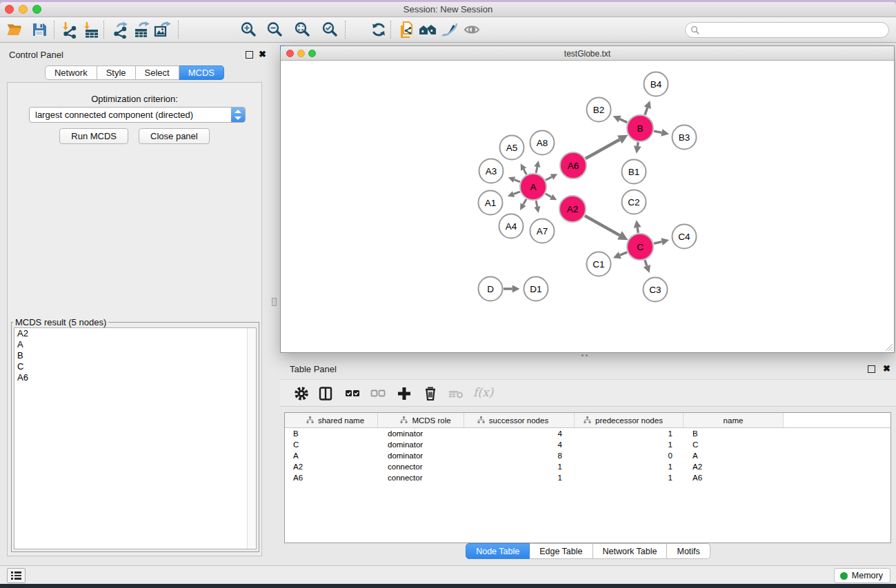 The width and height of the screenshot is (896, 588). Describe the element at coordinates (661, 241) in the screenshot. I see `graph-edge-C-C4` at that location.